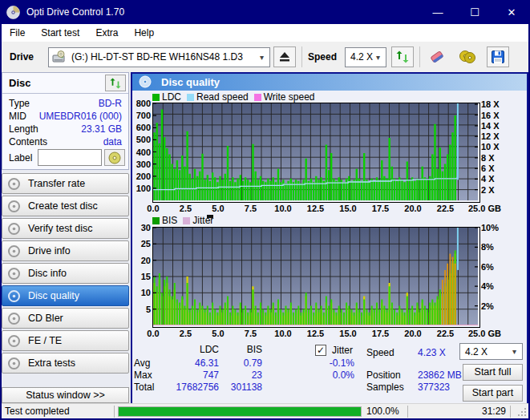 The width and height of the screenshot is (530, 420). Describe the element at coordinates (242, 375) in the screenshot. I see `max-bis-value: 23` at that location.